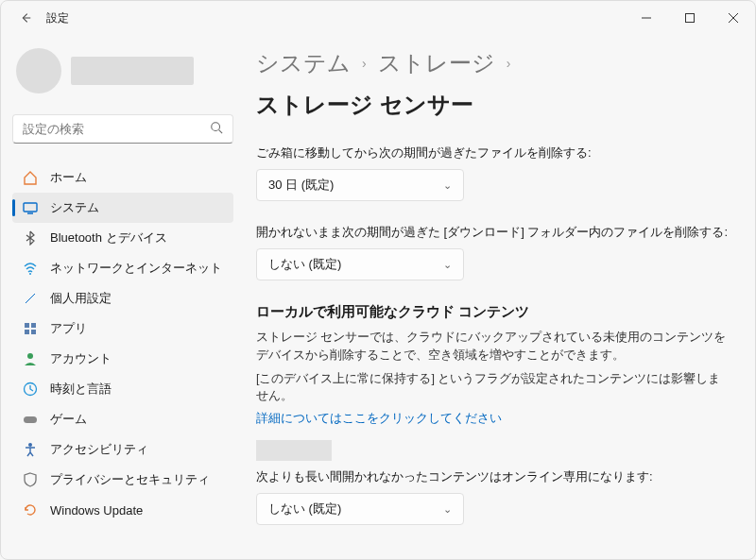 This screenshot has width=756, height=560. What do you see at coordinates (123, 510) in the screenshot?
I see `nav-windows-update: Windows Update` at bounding box center [123, 510].